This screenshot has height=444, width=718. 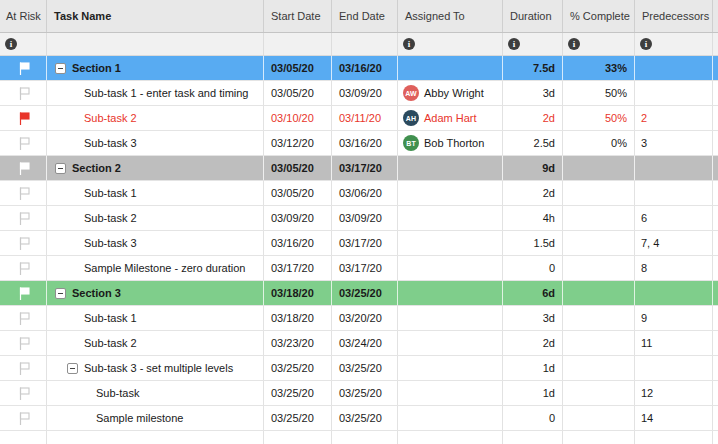 I want to click on column-header-duration: Duration, so click(x=533, y=16).